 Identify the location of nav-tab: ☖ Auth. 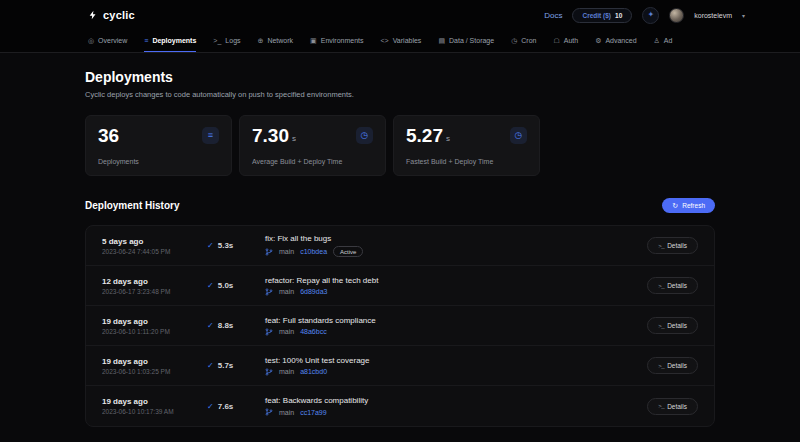
(566, 42).